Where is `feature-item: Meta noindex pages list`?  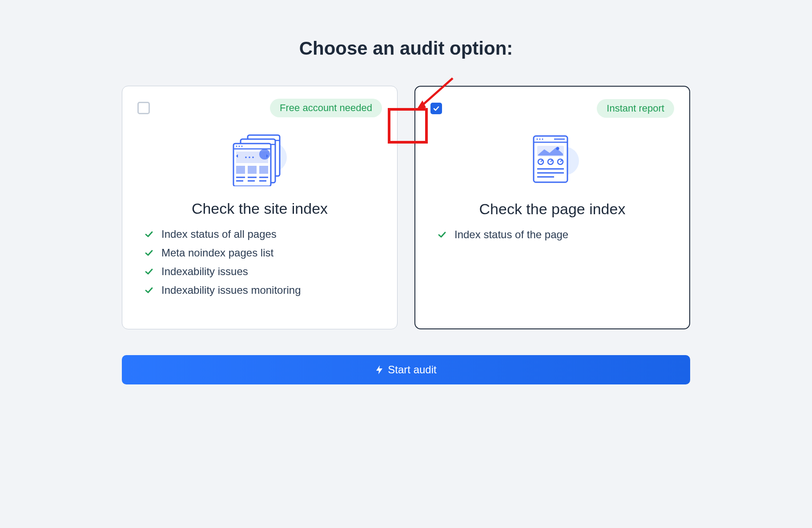
feature-item: Meta noindex pages list is located at coordinates (263, 253).